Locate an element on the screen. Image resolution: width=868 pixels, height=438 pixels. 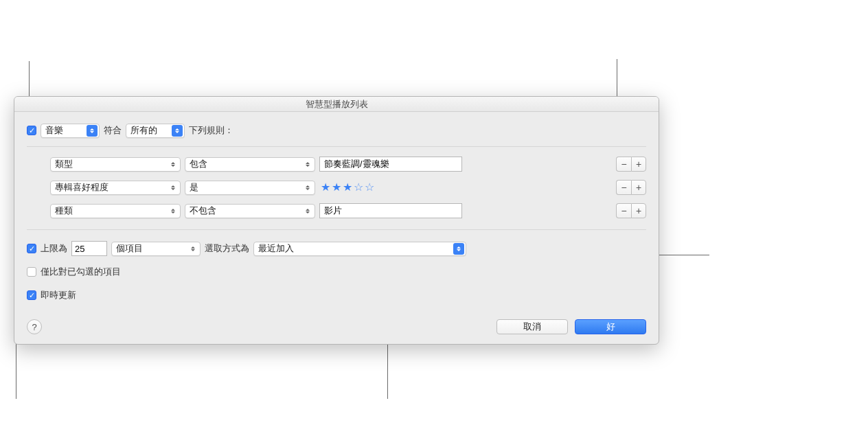
rules-list: 類型 包含 − + 專輯喜好程度 is located at coordinates (336, 187).